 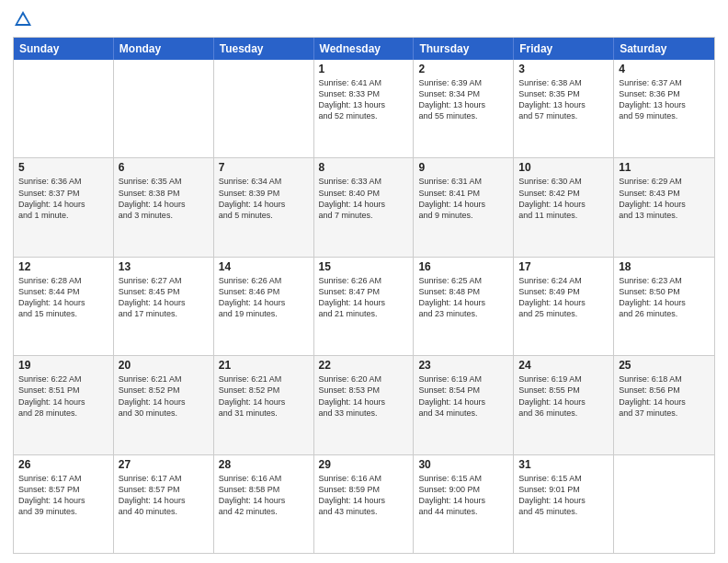 I want to click on calendar-cell: 31Sunrise: 6:15 AM Sunset: 9:01 PM Dayli…, so click(x=564, y=504).